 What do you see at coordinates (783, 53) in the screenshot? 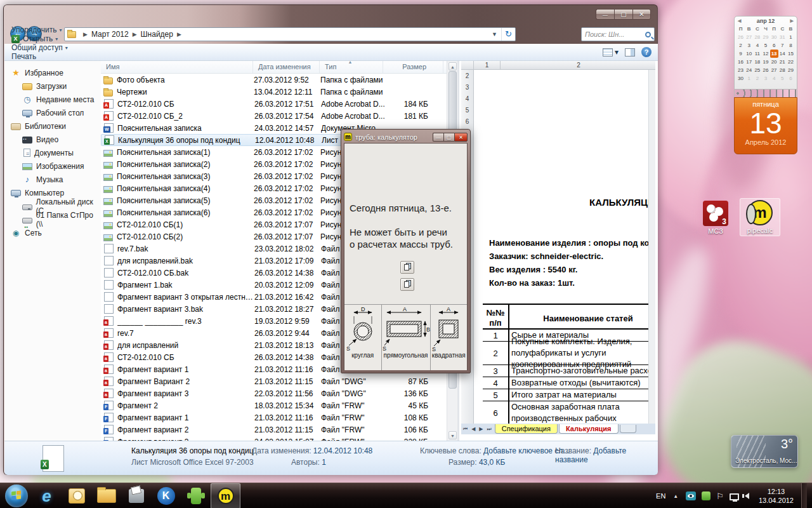
I see `calendar-day: 14` at bounding box center [783, 53].